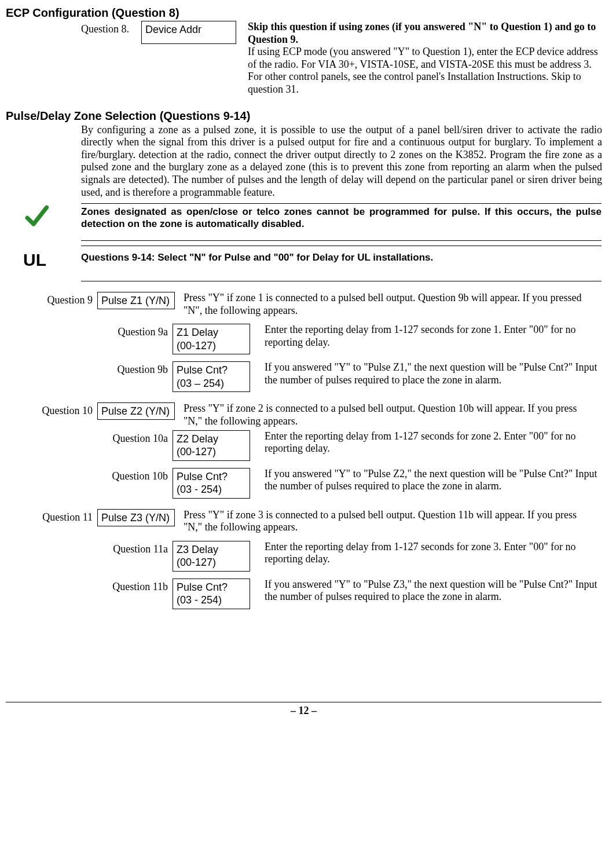 This screenshot has width=616, height=864. What do you see at coordinates (386, 521) in the screenshot?
I see `question-11-desc: Press "Y" if zone 3 is connected to a pu…` at bounding box center [386, 521].